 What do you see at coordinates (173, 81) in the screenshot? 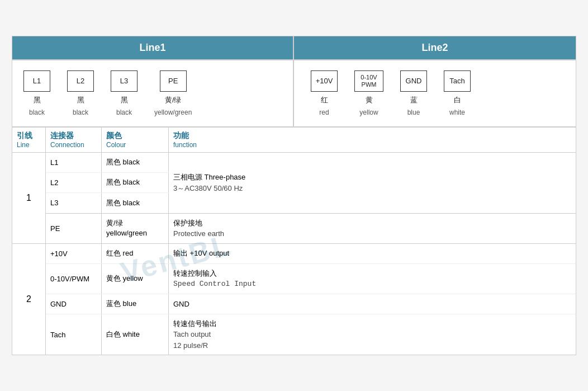
I see `connector-box-PE: PE` at bounding box center [173, 81].